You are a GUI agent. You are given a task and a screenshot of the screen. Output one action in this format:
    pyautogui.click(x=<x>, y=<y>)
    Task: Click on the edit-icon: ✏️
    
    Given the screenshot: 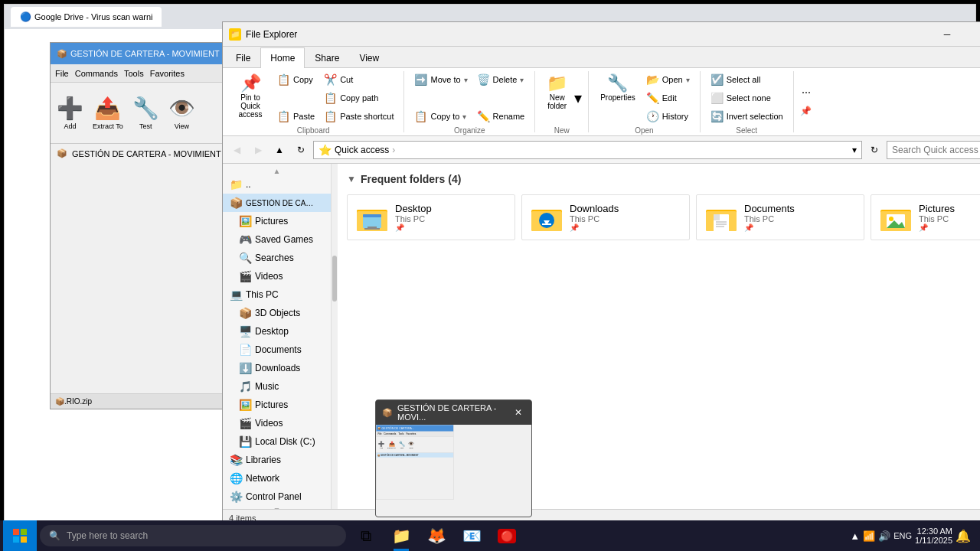 What is the action you would take?
    pyautogui.click(x=652, y=98)
    